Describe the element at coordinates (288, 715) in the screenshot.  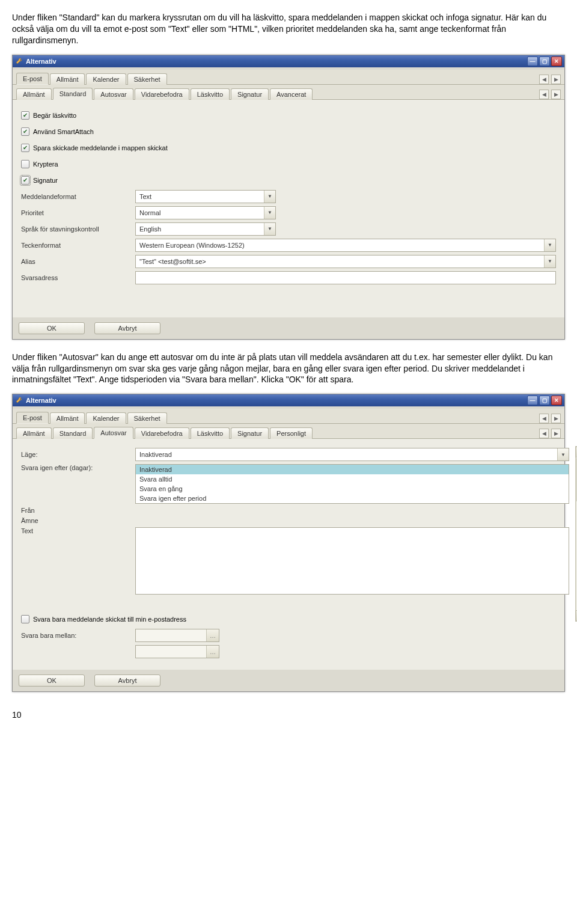
I see `page-number: 10` at that location.